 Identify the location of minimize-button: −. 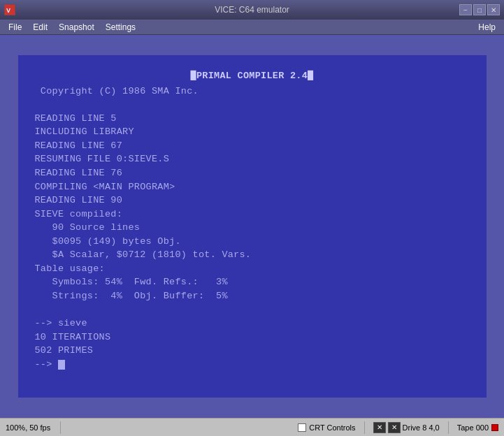
(466, 10).